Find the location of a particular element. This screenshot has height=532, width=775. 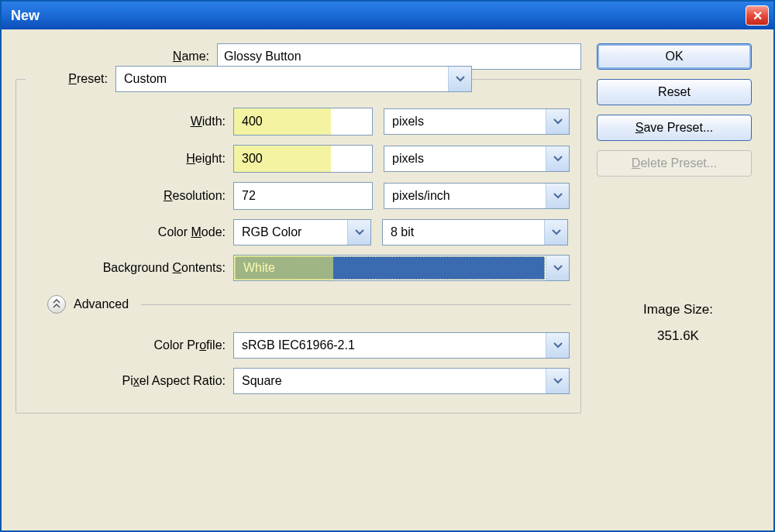

height-label: Height: is located at coordinates (129, 159).